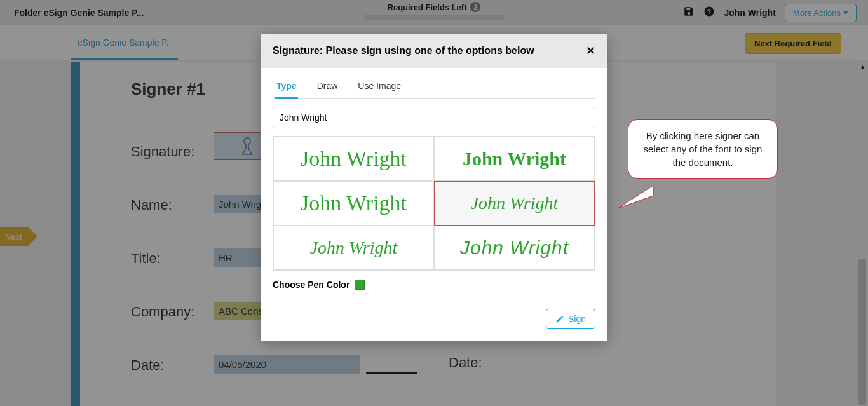 The image size is (868, 406). What do you see at coordinates (703, 149) in the screenshot?
I see `callout-annotation: By clicking here signer can select any o…` at bounding box center [703, 149].